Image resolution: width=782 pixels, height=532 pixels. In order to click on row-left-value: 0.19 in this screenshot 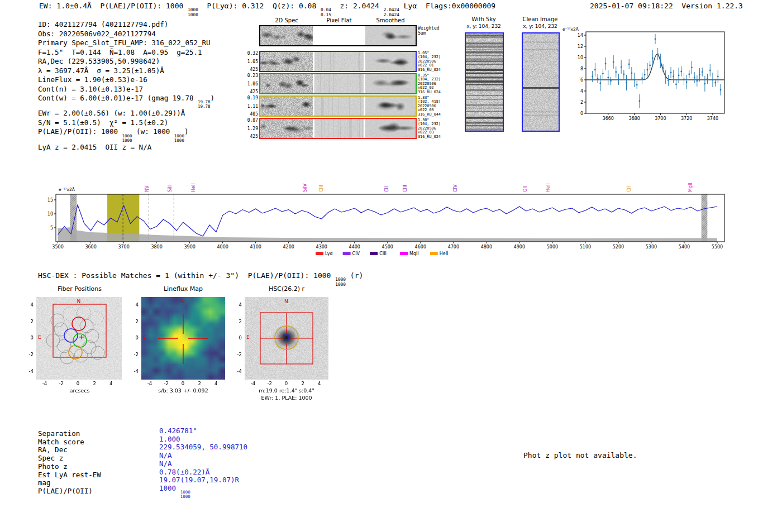, I will do `click(251, 98)`.